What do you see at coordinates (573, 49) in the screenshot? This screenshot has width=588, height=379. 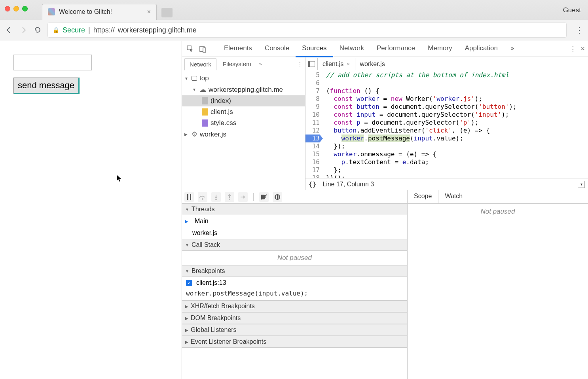 I see `devtools-menu-icon: ⋮` at bounding box center [573, 49].